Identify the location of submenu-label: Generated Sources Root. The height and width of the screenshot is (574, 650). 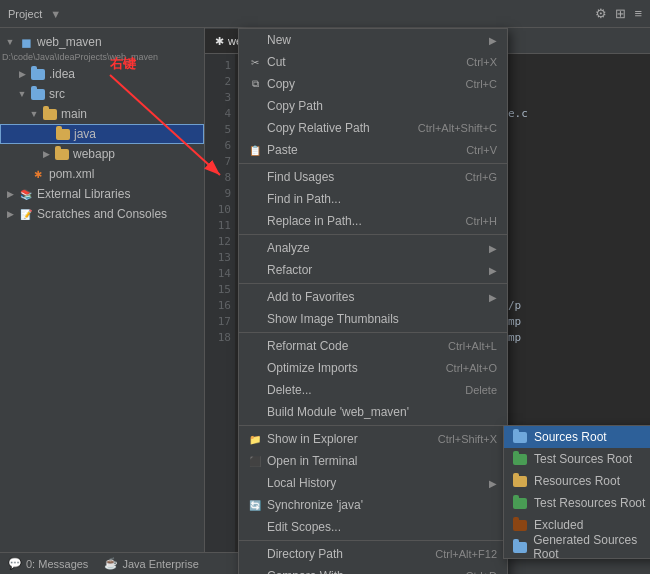
(592, 547).